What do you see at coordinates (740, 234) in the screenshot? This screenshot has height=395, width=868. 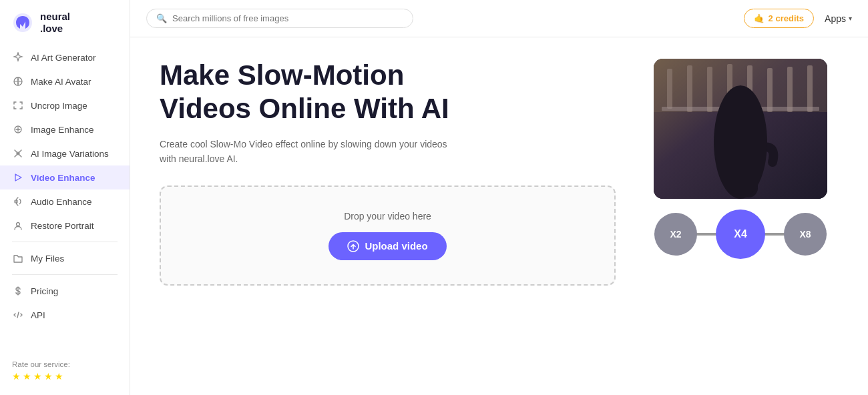 I see `speed-x4-label: X4` at bounding box center [740, 234].